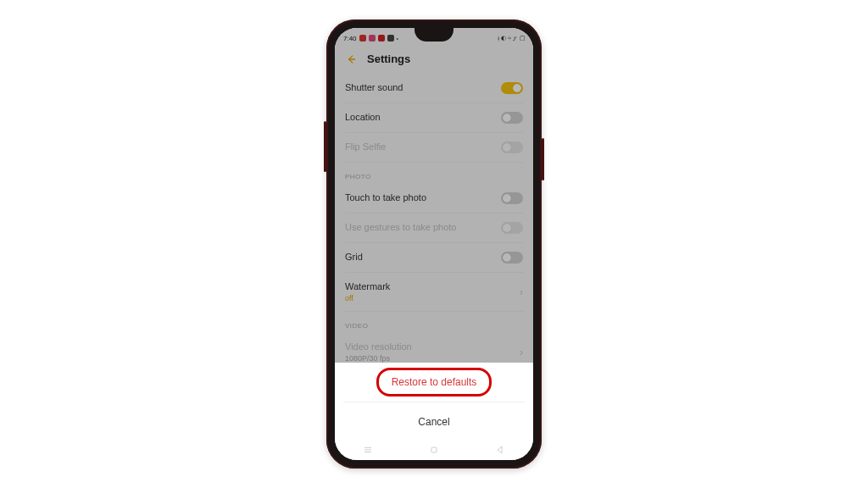 The height and width of the screenshot is (488, 868). I want to click on nav-recent-icon, so click(368, 450).